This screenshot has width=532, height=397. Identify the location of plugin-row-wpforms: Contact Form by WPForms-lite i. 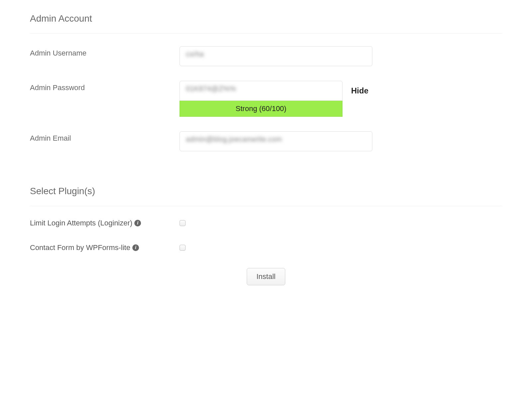
(266, 248).